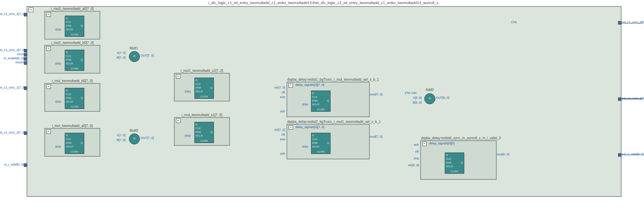  What do you see at coordinates (72, 142) in the screenshot?
I see `block-mul-a0: i_mul_twomultadd_a0[7..0] − 8'h0 D CLK E…` at bounding box center [72, 142].